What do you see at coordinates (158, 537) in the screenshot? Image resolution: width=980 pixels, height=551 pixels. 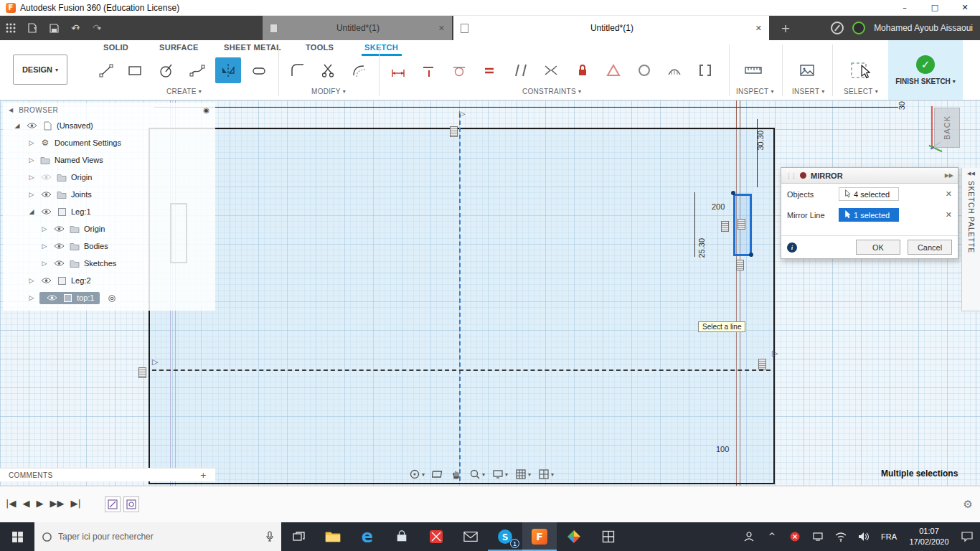 I see `taskbar-search-input: Taper ici pour rechercher` at bounding box center [158, 537].